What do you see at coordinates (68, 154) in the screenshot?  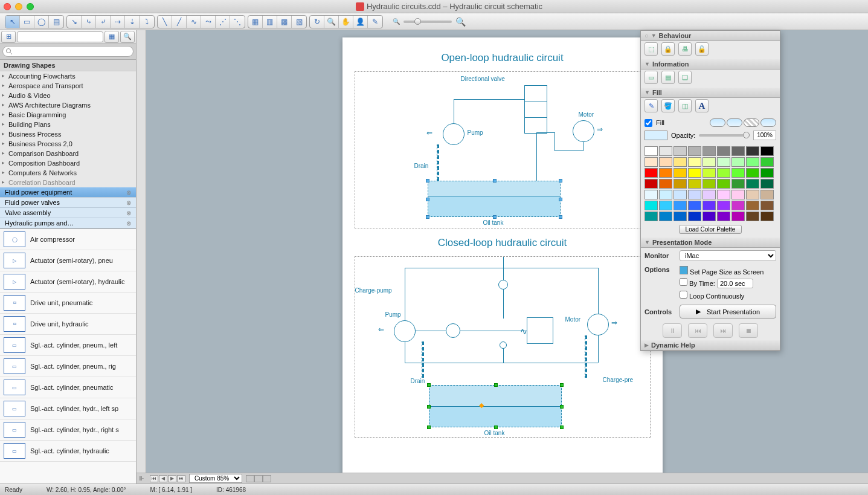 I see `library-category: Comparison Dashboard` at bounding box center [68, 154].